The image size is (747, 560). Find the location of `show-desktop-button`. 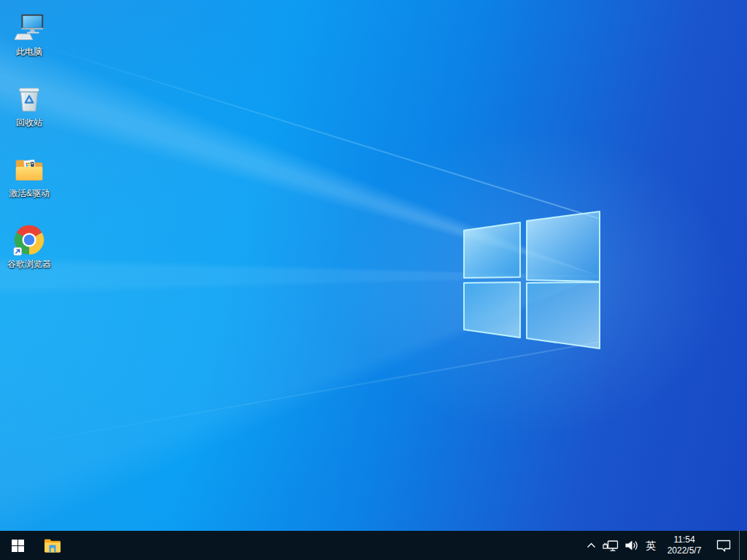

show-desktop-button is located at coordinates (743, 545).